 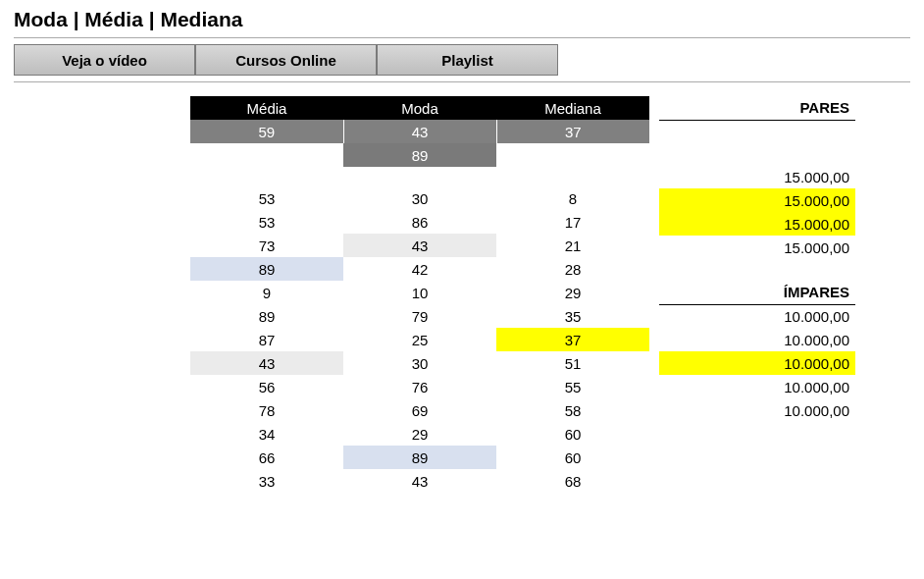 What do you see at coordinates (420, 108) in the screenshot?
I see `col-header-moda: Moda` at bounding box center [420, 108].